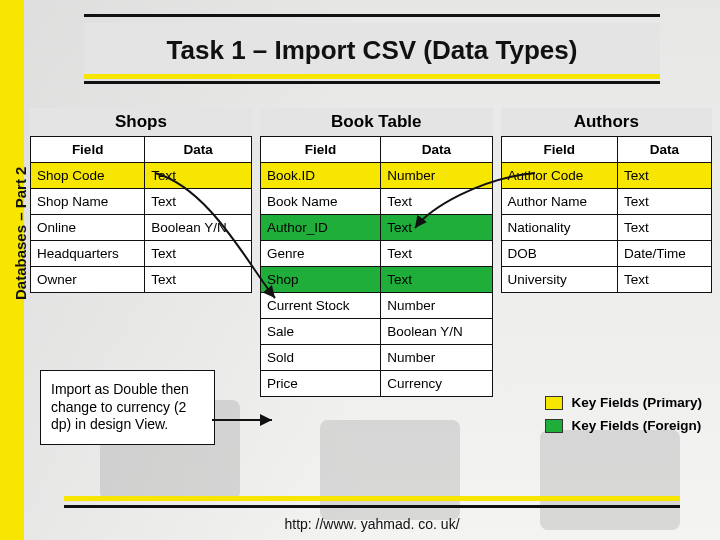  What do you see at coordinates (606, 176) in the screenshot?
I see `table-row: Author CodeText` at bounding box center [606, 176].